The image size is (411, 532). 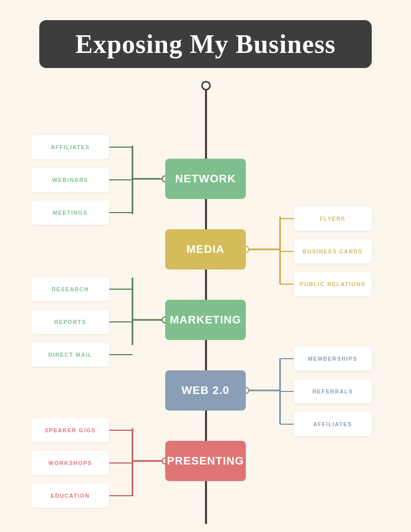 I want to click on node-web: WEB 2.0, so click(x=206, y=390).